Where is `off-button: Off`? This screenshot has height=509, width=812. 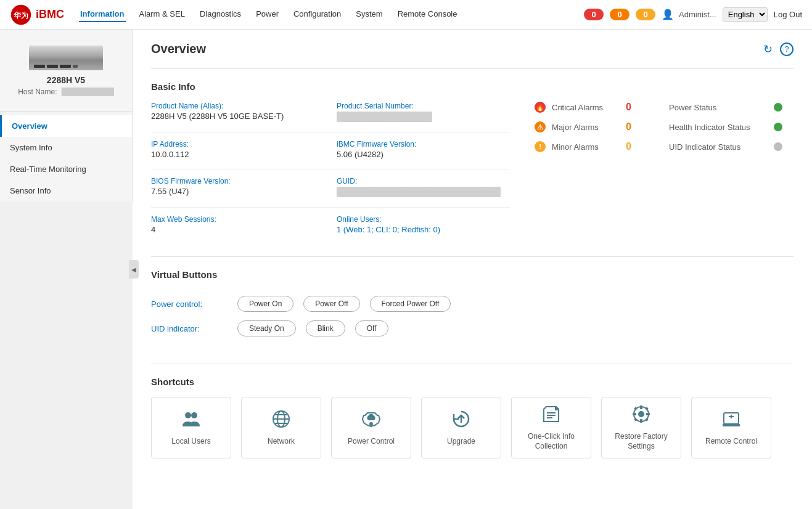 off-button: Off is located at coordinates (372, 328).